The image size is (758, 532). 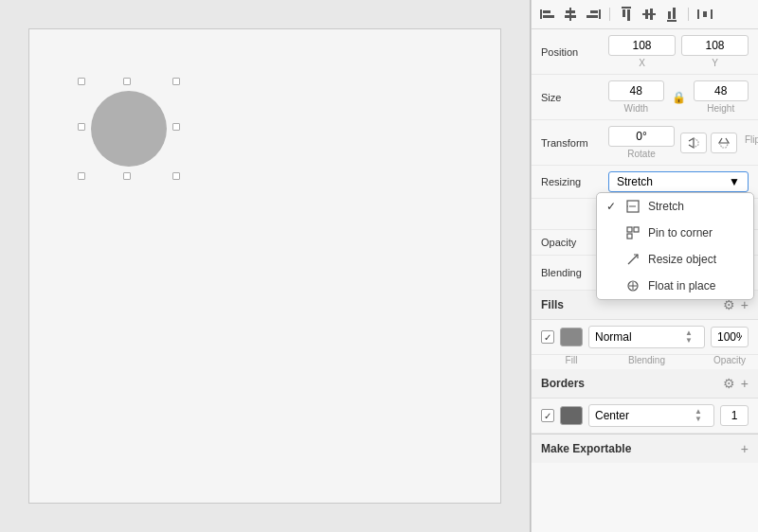 What do you see at coordinates (694, 143) in the screenshot?
I see `flip-horizontal-button` at bounding box center [694, 143].